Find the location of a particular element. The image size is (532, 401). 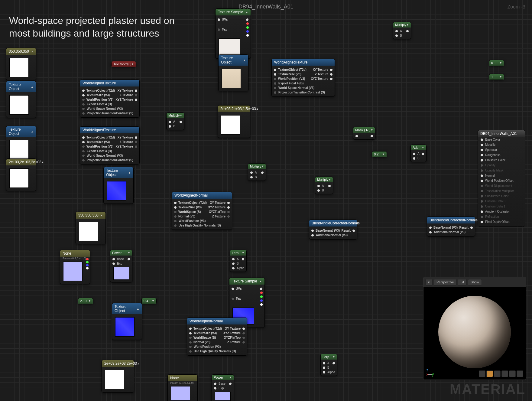

output-pin-world-displacement: World Displacement is located at coordinates (501, 186).